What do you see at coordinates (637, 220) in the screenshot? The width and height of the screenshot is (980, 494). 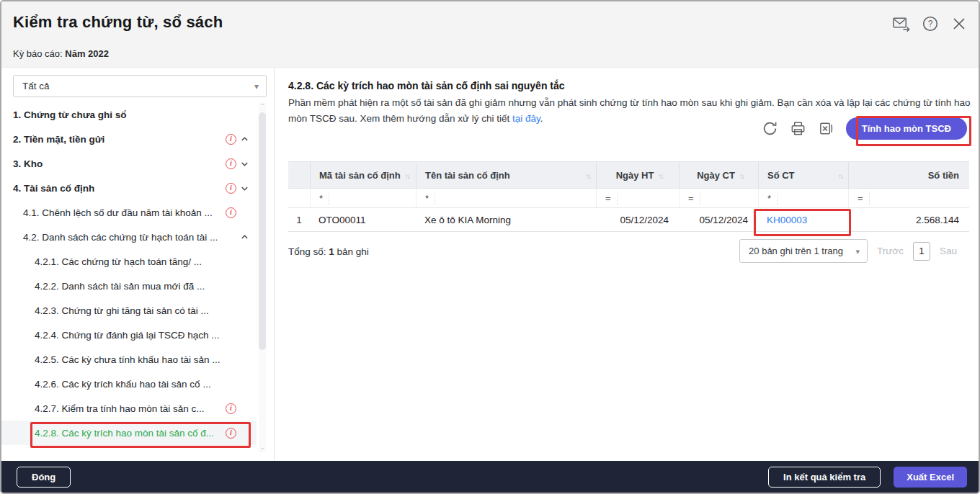 I see `cell-date-ht: 05/12/2024` at bounding box center [637, 220].